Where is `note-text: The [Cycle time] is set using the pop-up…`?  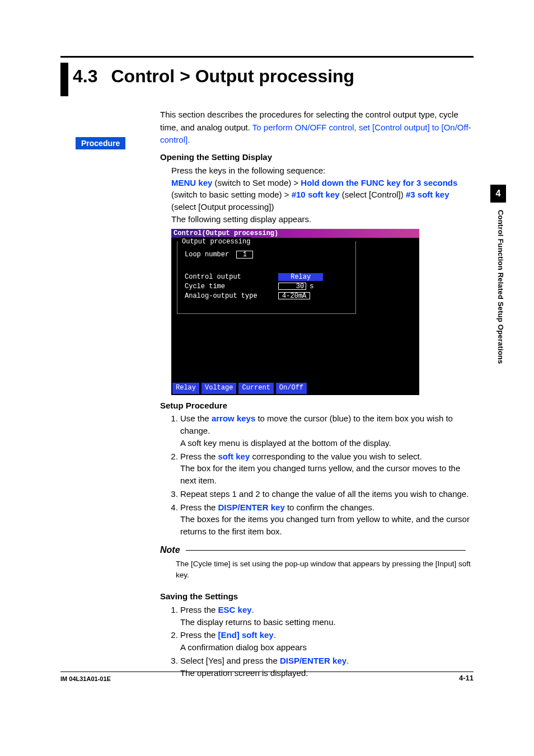 note-text: The [Cycle time] is set using the pop-up… is located at coordinates (324, 570).